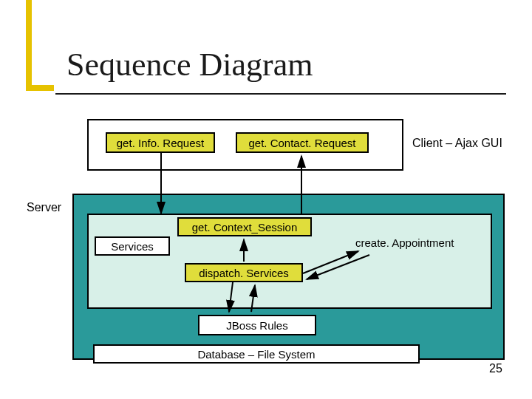 The width and height of the screenshot is (532, 399). I want to click on jboss-rules-box: JBoss Rules, so click(257, 325).